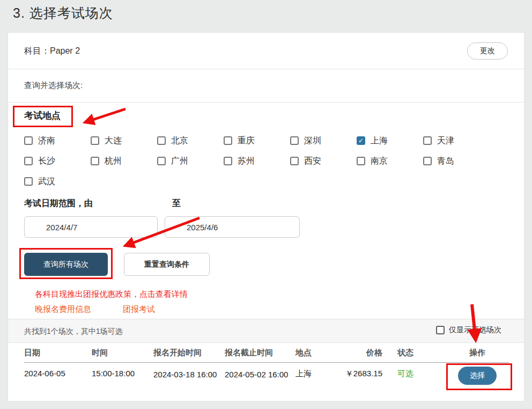 This screenshot has width=532, height=409. I want to click on exam-location-label: 考试地点, so click(42, 116).